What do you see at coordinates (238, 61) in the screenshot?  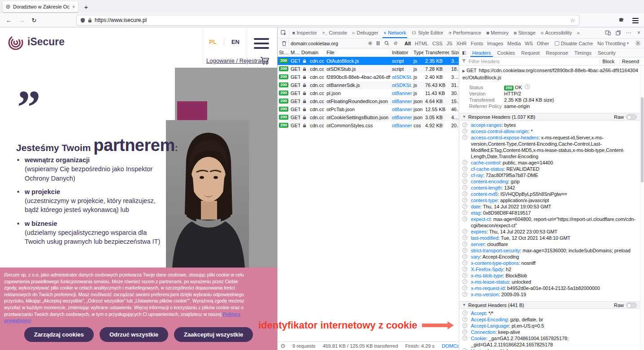 I see `login-link: Logowanie / Rejestracja` at bounding box center [238, 61].